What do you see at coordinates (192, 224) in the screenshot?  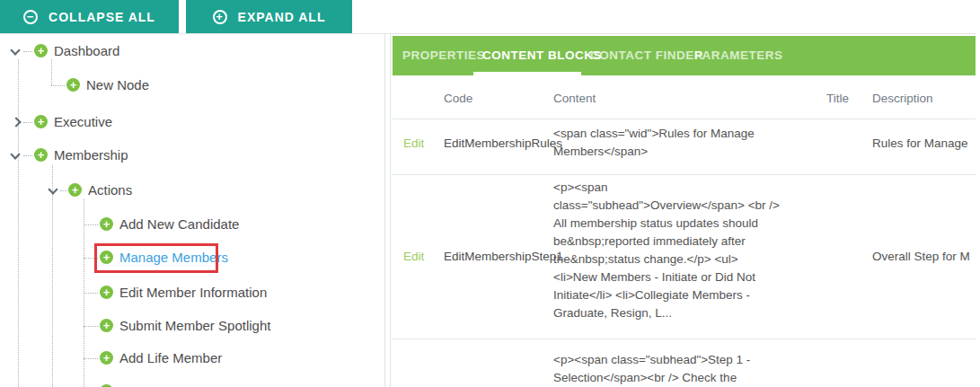 I see `tree-item-add-new-candidate: Add New Candidate` at bounding box center [192, 224].